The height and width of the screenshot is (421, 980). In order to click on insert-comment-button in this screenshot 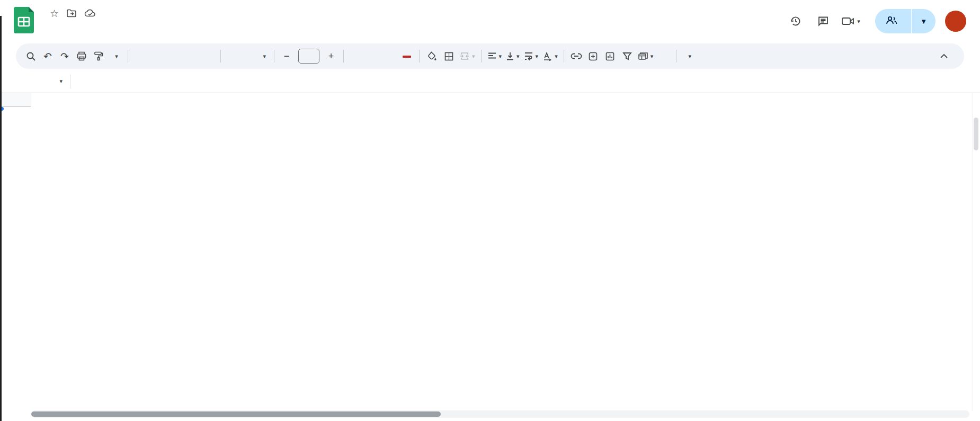, I will do `click(593, 56)`.